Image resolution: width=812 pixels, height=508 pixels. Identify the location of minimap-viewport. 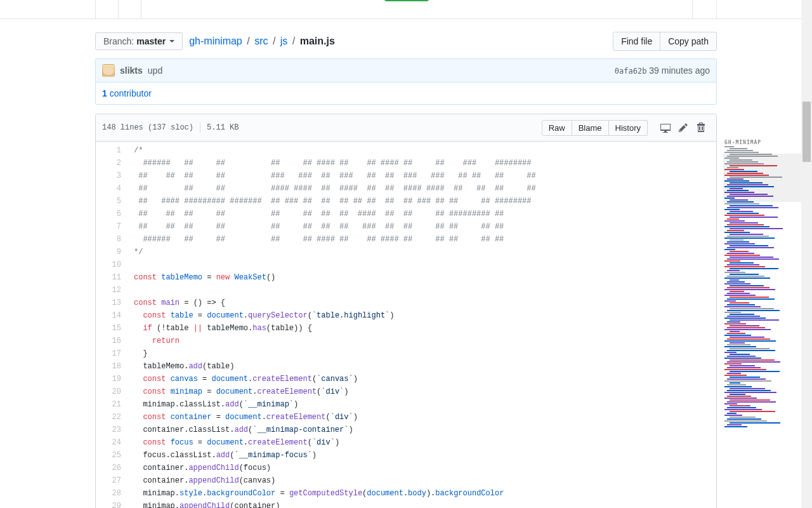
(768, 178).